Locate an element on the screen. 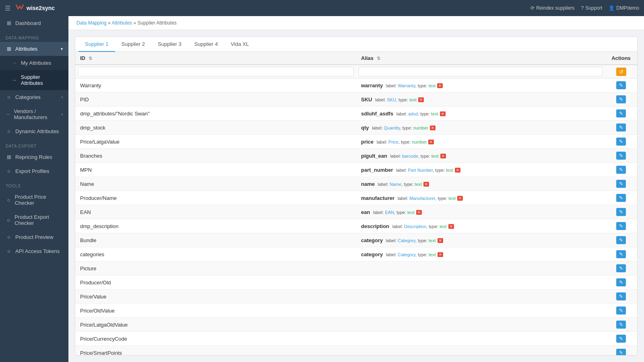 Image resolution: width=644 pixels, height=362 pixels. sidebar-item-vendors: ··· Vendors / Manufacturers ‹ is located at coordinates (34, 114).